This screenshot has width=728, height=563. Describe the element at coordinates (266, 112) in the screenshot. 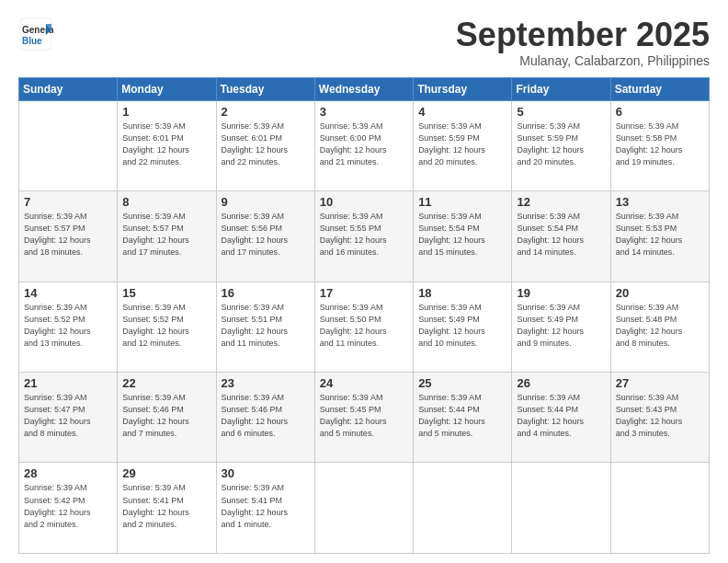

I see `day-number: 2` at that location.